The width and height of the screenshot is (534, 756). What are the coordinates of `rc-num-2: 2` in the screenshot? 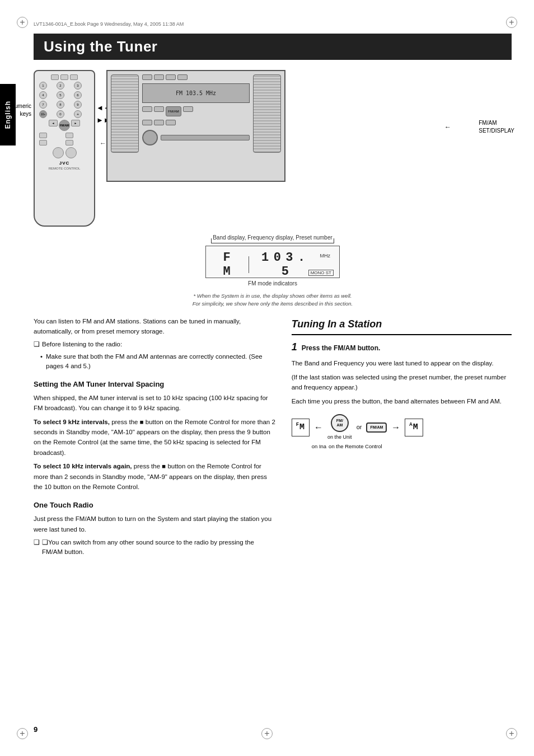 It's located at (60, 86).